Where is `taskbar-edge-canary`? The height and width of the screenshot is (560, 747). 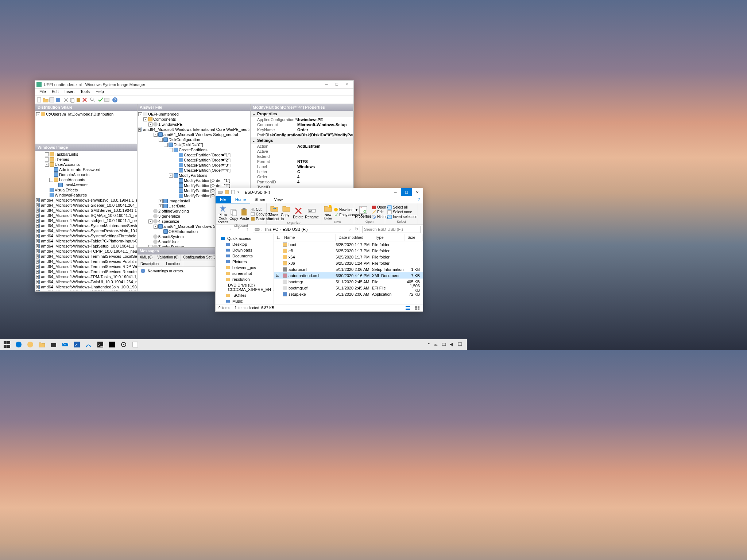
taskbar-edge-canary is located at coordinates (30, 345).